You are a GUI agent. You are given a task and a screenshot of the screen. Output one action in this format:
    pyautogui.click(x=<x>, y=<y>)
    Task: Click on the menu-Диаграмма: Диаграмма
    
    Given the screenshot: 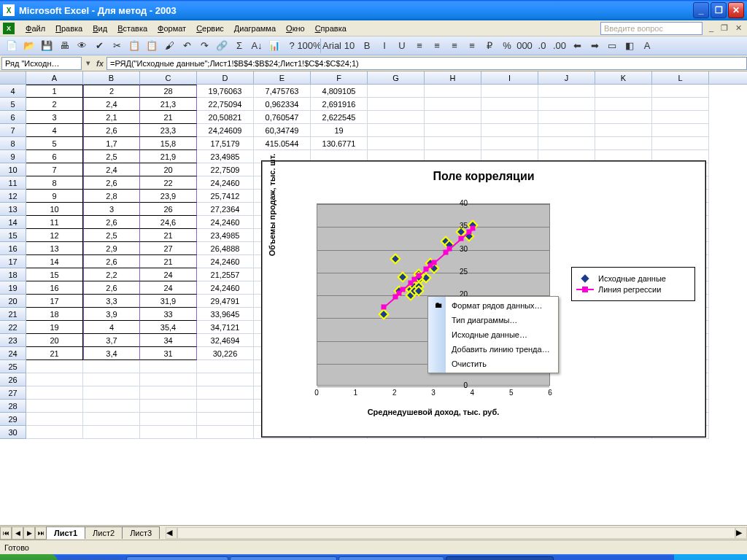 What is the action you would take?
    pyautogui.click(x=255, y=28)
    